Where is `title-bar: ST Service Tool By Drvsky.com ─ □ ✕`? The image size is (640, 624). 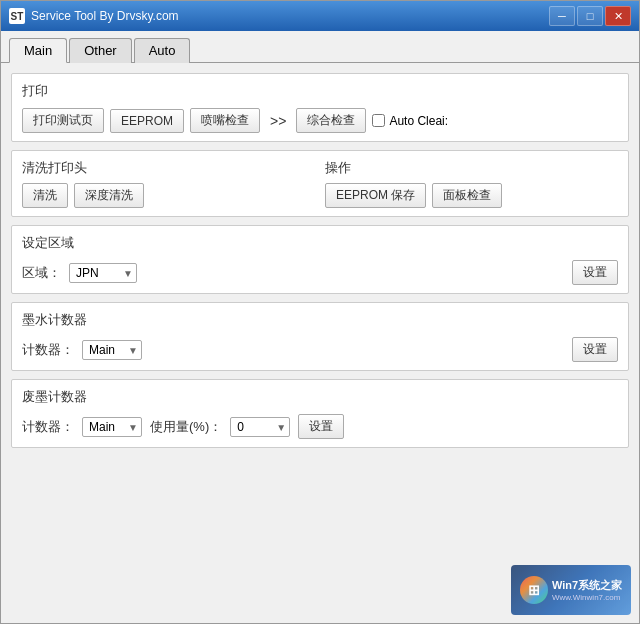 title-bar: ST Service Tool By Drvsky.com ─ □ ✕ is located at coordinates (320, 16).